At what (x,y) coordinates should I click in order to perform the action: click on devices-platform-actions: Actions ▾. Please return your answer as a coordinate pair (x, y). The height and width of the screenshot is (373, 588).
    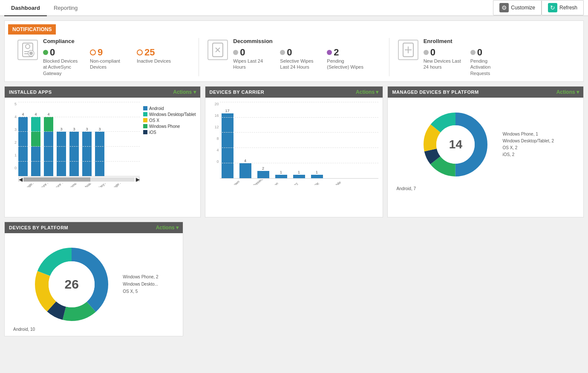
    Looking at the image, I should click on (167, 228).